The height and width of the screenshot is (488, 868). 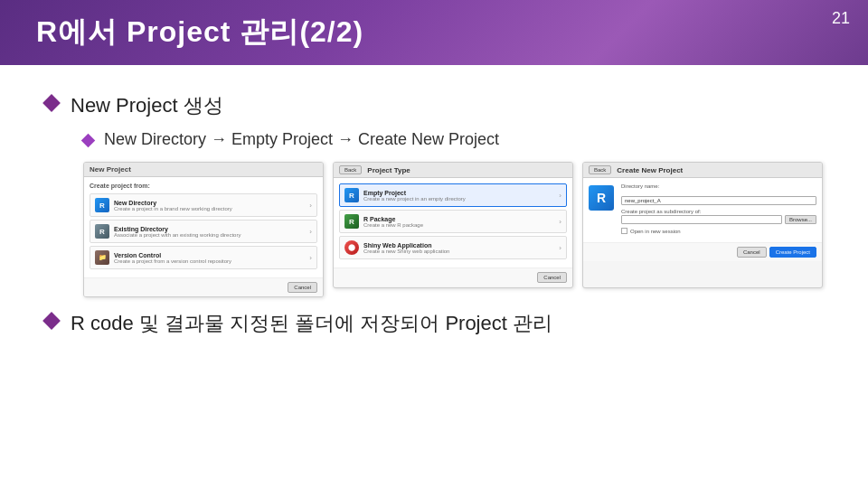 What do you see at coordinates (203, 287) in the screenshot?
I see `screenshot-1-footer: Cancel` at bounding box center [203, 287].